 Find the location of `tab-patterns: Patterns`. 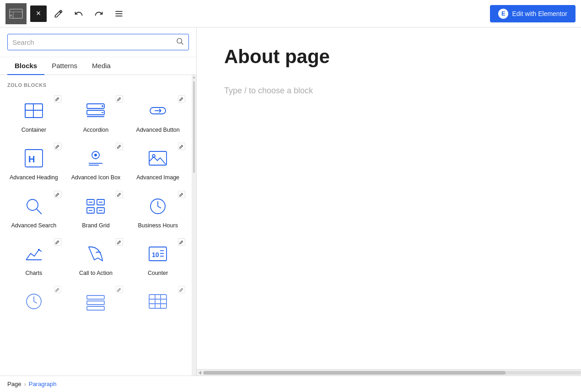

tab-patterns: Patterns is located at coordinates (65, 66).